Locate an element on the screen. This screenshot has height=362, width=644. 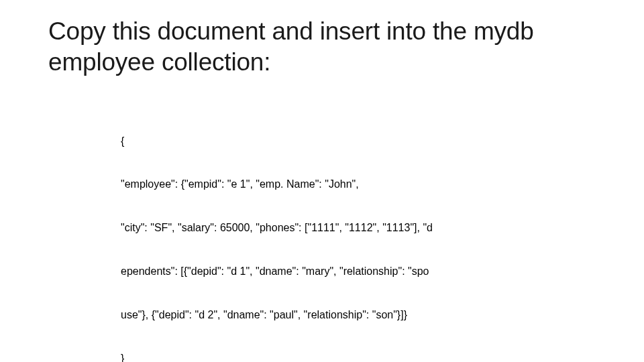
code-line: ependents": [{"depid": "d 1", "dname": "… is located at coordinates (295, 272).